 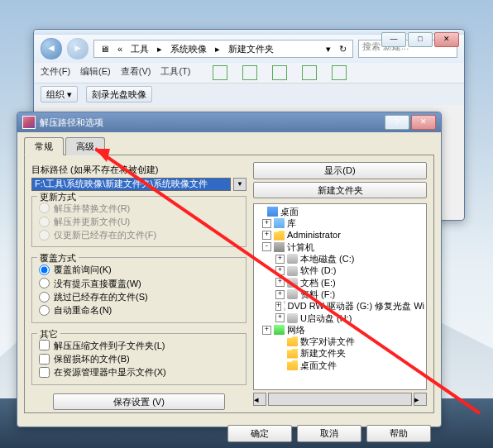 I want to click on tree-node: +Administrator, so click(x=340, y=235).